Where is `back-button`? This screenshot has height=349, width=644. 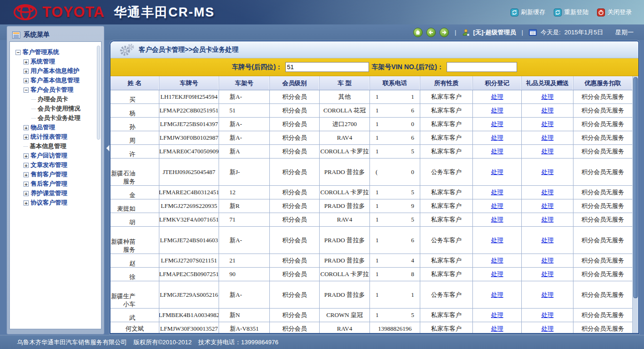 back-button is located at coordinates (431, 32).